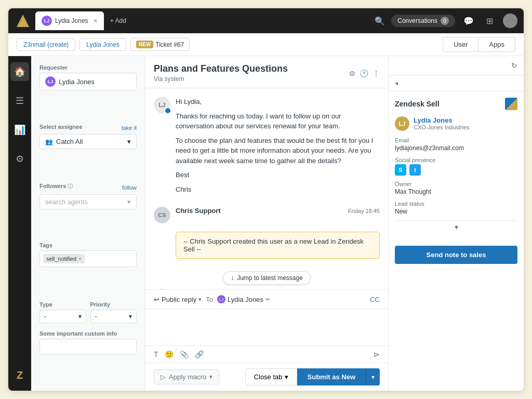  Describe the element at coordinates (88, 141) in the screenshot. I see `assignee-dropdown: 👥 Catch All ▾` at that location.